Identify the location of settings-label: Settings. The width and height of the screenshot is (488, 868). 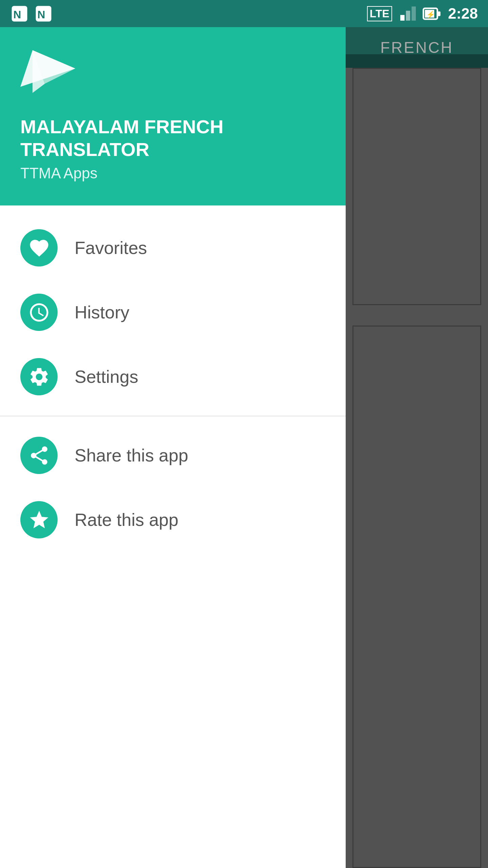
(106, 377).